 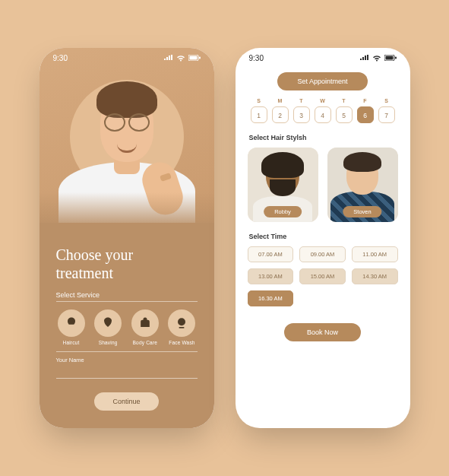 I want to click on service-label: Shaving, so click(x=108, y=342).